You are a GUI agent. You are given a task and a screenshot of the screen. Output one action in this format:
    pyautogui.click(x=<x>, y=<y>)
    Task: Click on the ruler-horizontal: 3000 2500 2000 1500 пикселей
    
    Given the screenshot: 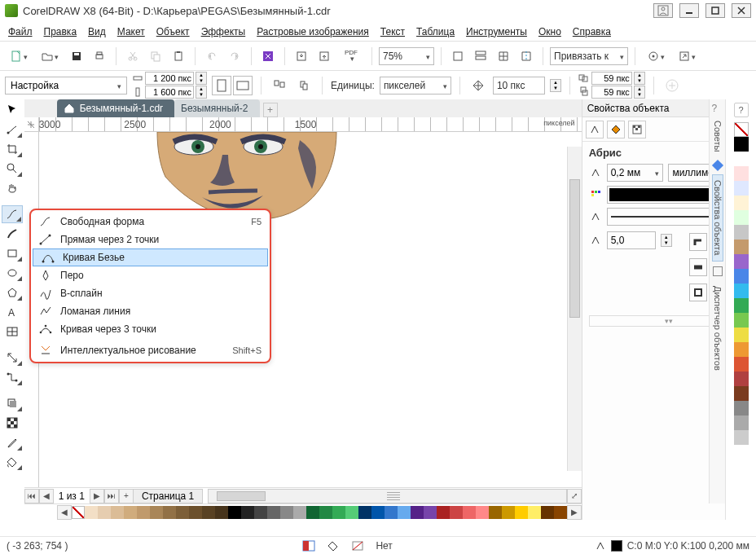 What is the action you would take?
    pyautogui.click(x=303, y=125)
    